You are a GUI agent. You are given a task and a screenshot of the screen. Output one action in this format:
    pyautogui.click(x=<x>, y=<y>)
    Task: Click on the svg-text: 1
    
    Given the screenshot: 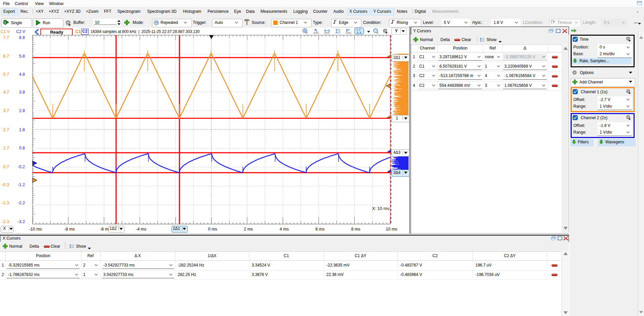 What is the action you would take?
    pyautogui.click(x=5, y=23)
    